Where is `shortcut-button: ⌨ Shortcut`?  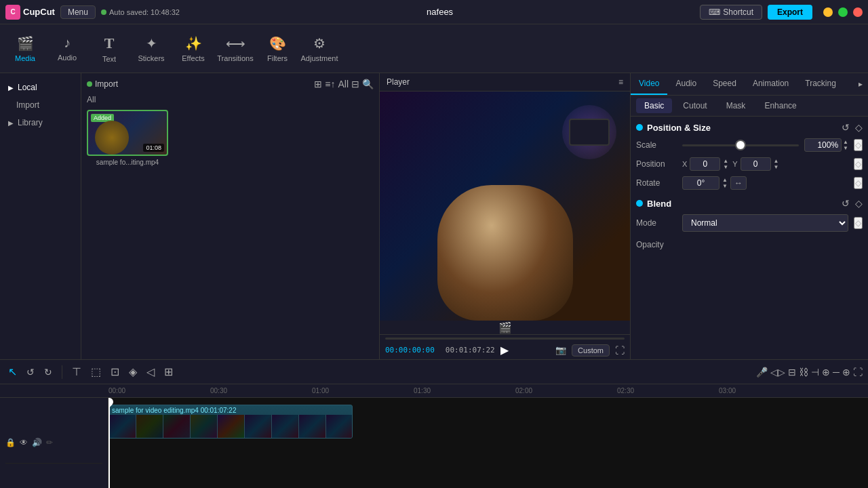
shortcut-button: ⌨ Shortcut is located at coordinates (731, 12).